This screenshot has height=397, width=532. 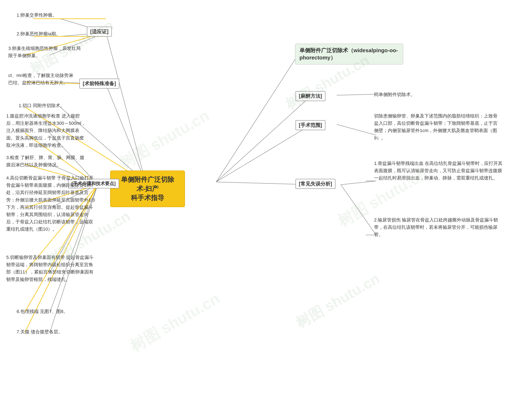 What do you see at coordinates (315, 184) in the screenshot?
I see `branch-label-errors: [常见失误分析]` at bounding box center [315, 184].